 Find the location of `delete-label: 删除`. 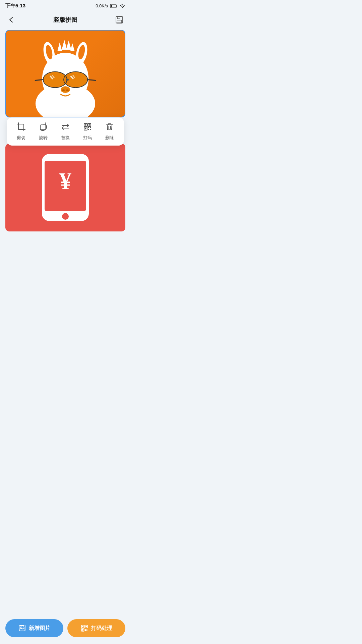

delete-label: 删除 is located at coordinates (110, 138).